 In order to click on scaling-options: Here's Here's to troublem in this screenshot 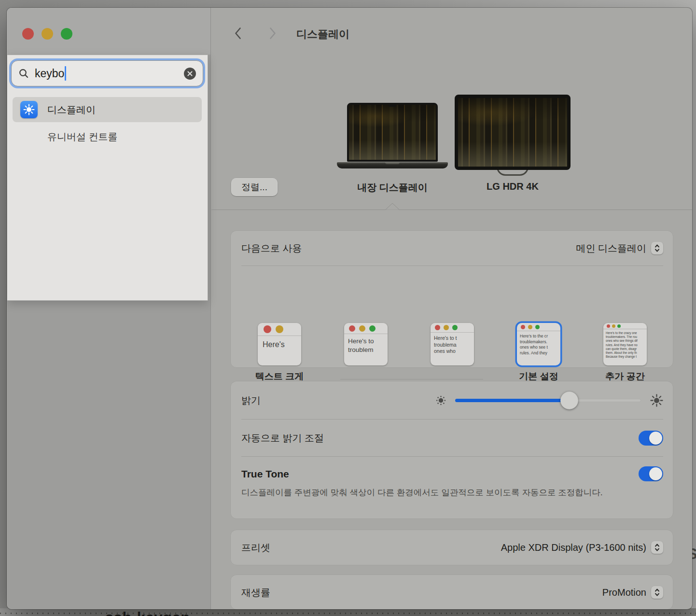, I will do `click(452, 317)`.